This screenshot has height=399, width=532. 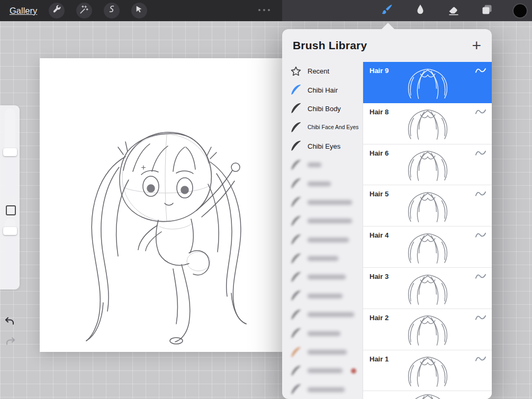 I want to click on brush-set-chibi-hair: Chibi Hair, so click(x=322, y=90).